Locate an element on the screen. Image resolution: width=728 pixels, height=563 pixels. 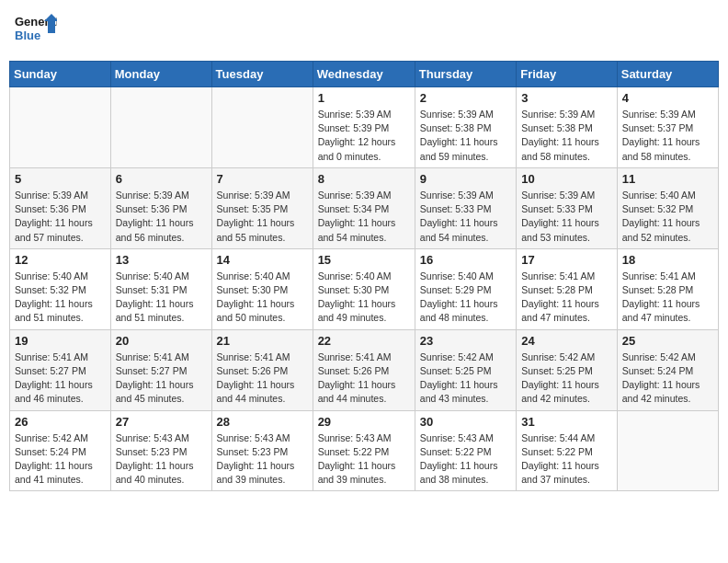
day-number: 28 is located at coordinates (263, 421).